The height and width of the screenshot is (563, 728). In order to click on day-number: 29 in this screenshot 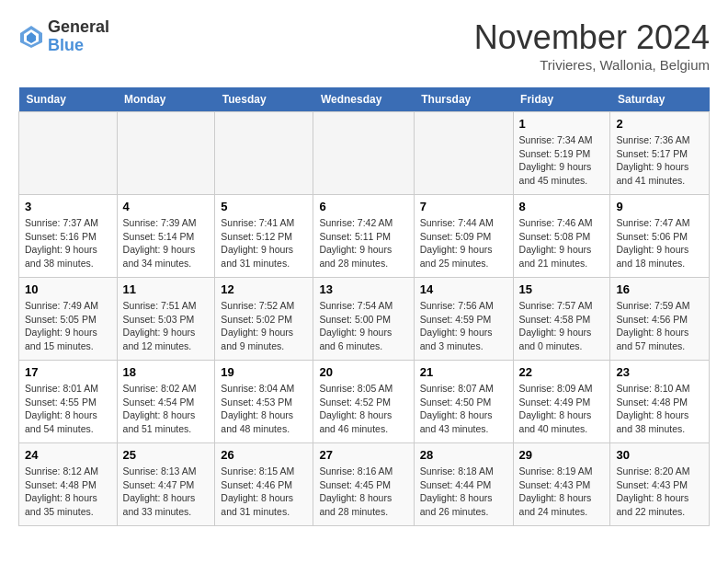, I will do `click(563, 454)`.